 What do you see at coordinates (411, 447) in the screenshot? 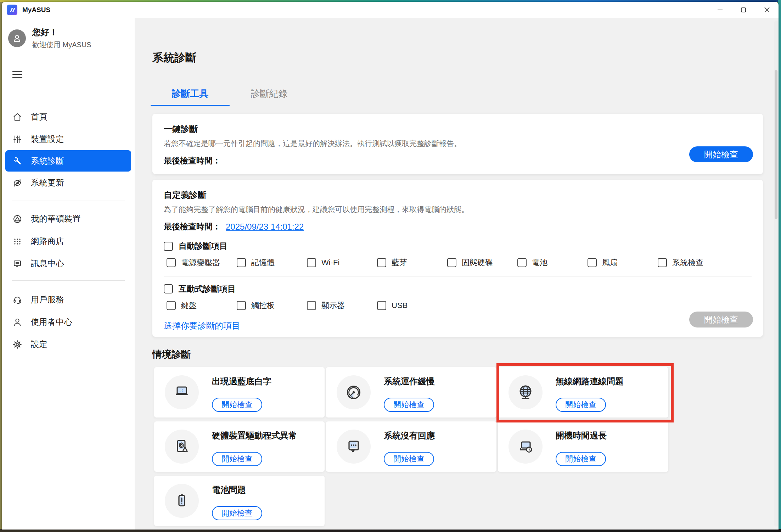
I see `scenario-card-no-response: 系統沒有回應 開始檢查` at bounding box center [411, 447].